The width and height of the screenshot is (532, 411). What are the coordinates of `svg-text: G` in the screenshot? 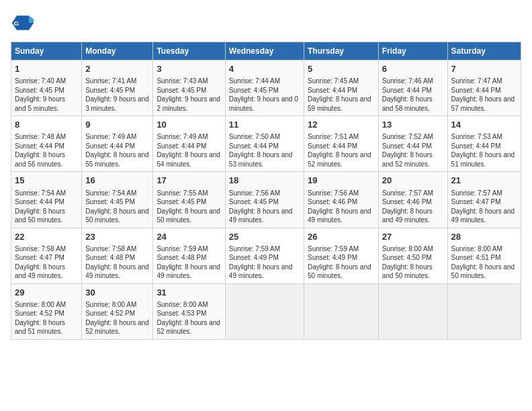 It's located at (17, 23).